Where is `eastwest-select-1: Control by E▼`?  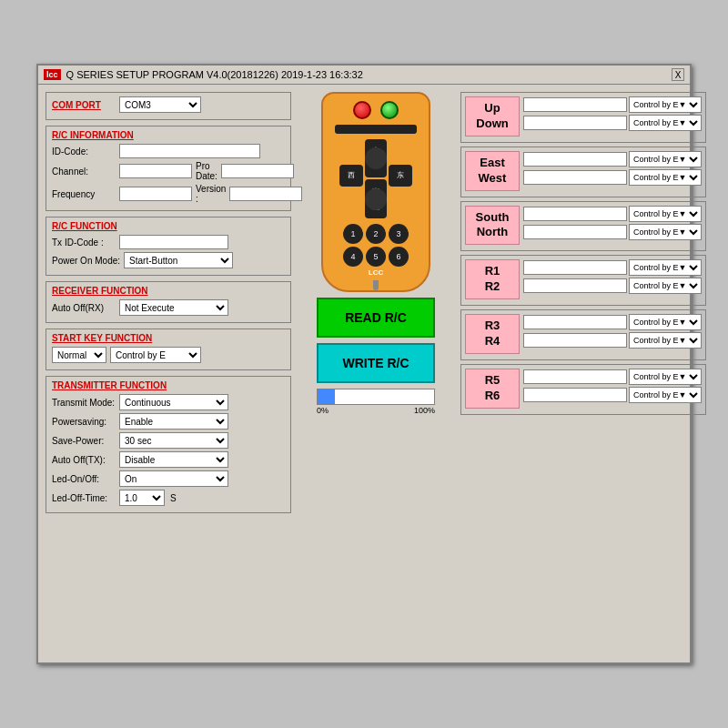 eastwest-select-1: Control by E▼ is located at coordinates (665, 159).